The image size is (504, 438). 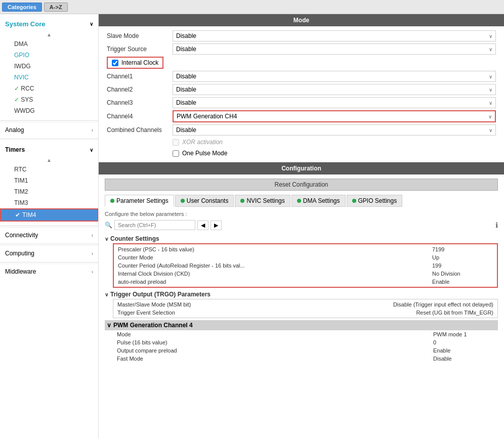 What do you see at coordinates (334, 49) in the screenshot?
I see `trigger-source-select: Disable ∨` at bounding box center [334, 49].